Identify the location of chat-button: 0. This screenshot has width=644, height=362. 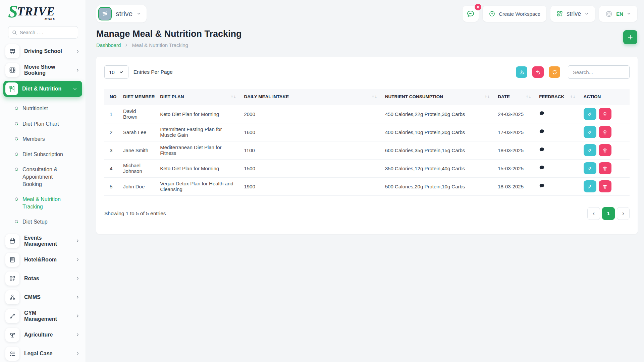
(471, 14).